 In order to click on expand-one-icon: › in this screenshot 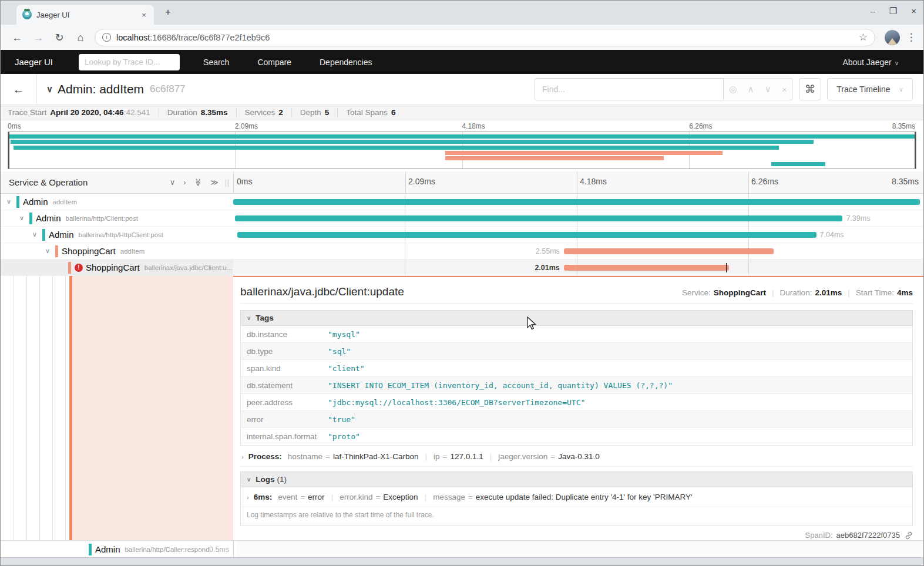, I will do `click(184, 182)`.